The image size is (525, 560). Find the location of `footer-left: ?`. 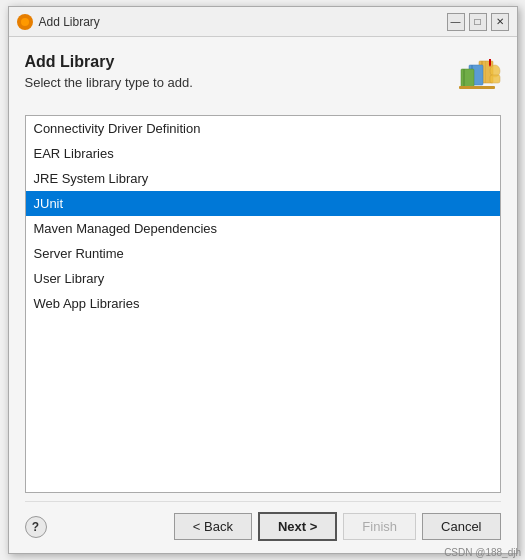

footer-left: ? is located at coordinates (36, 527).